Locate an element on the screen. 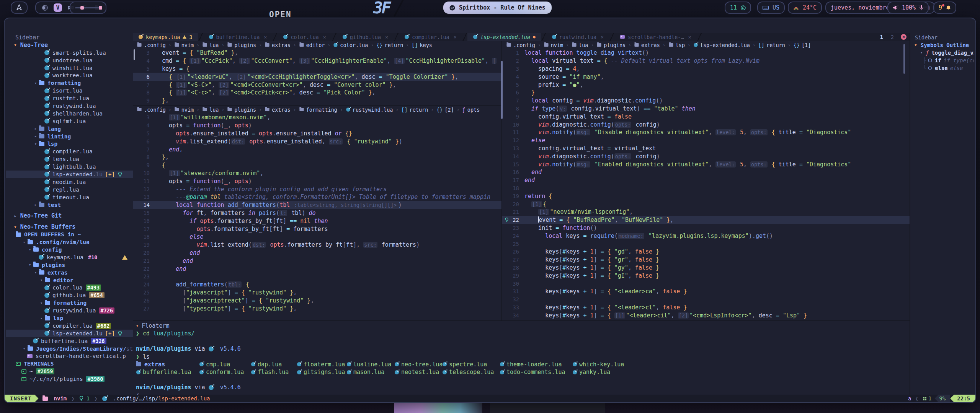 This screenshot has height=413, width=980. tree-item: smart-splits.lua is located at coordinates (70, 53).